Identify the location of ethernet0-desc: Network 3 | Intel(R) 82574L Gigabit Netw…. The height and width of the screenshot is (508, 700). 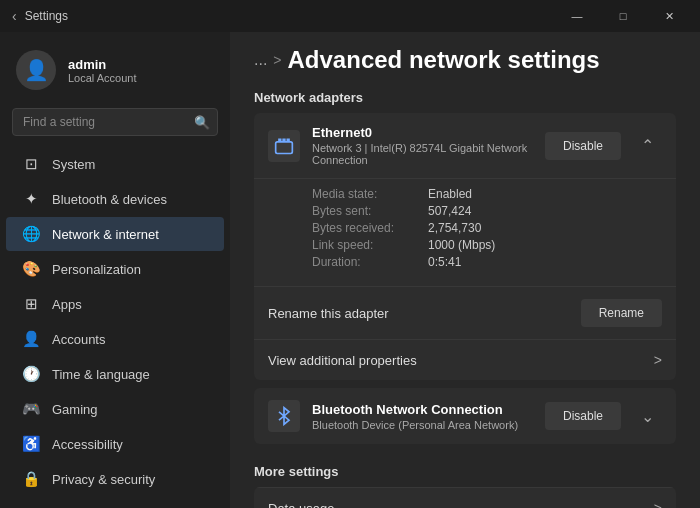
(422, 154).